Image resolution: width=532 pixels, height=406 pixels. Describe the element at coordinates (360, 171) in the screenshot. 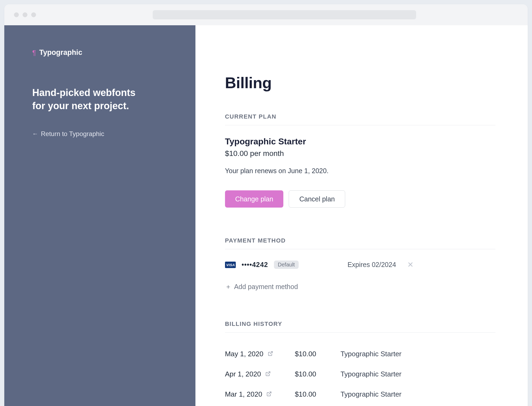

I see `plan-renew-text: Your plan renews on June 1, 2020.` at that location.